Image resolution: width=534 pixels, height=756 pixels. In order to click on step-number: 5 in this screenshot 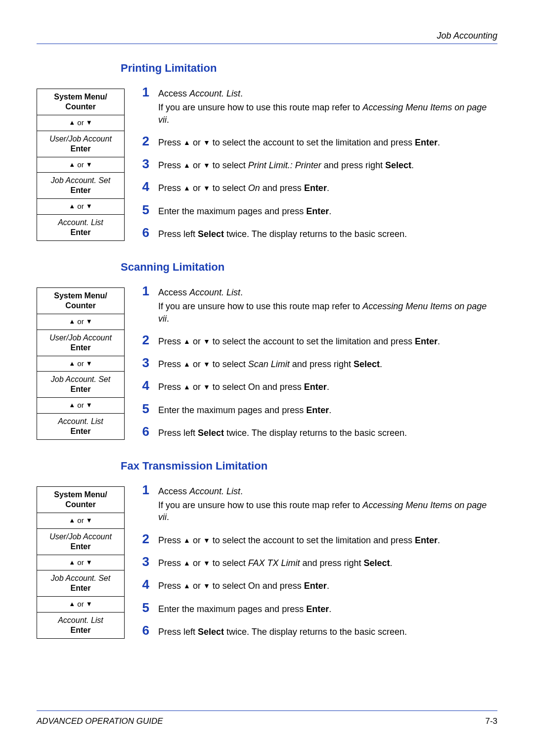, I will do `click(144, 409)`.